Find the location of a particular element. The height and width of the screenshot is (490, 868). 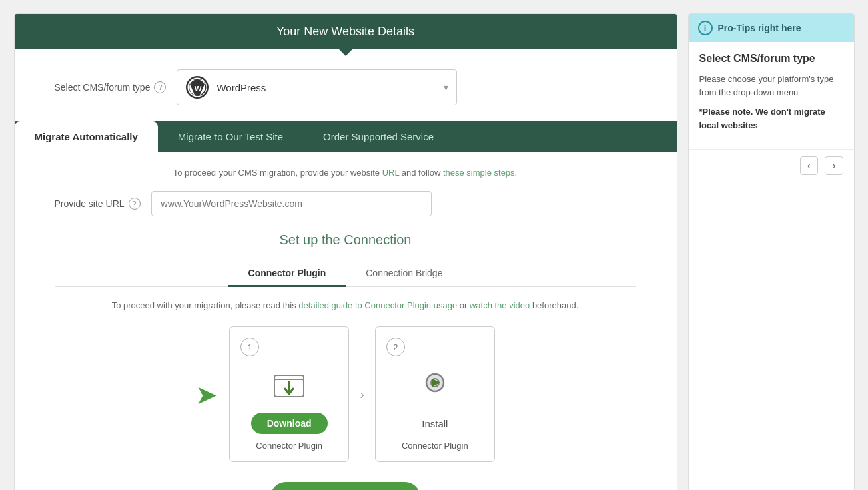

step-number-2: 2 is located at coordinates (396, 347).